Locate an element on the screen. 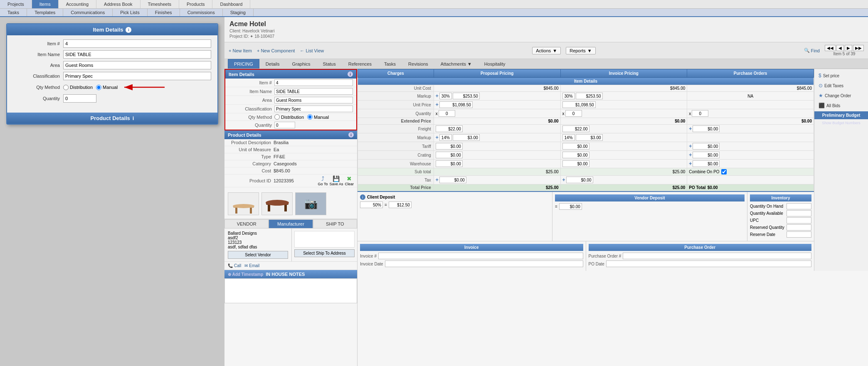 The height and width of the screenshot is (366, 868). reserved-qty-input is located at coordinates (799, 228).